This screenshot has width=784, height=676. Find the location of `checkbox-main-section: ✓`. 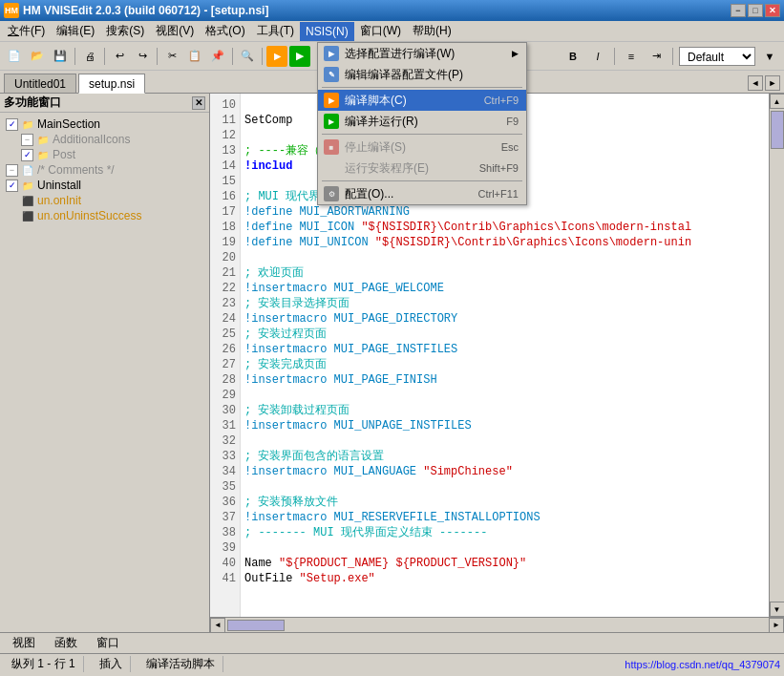

checkbox-main-section: ✓ is located at coordinates (11, 124).